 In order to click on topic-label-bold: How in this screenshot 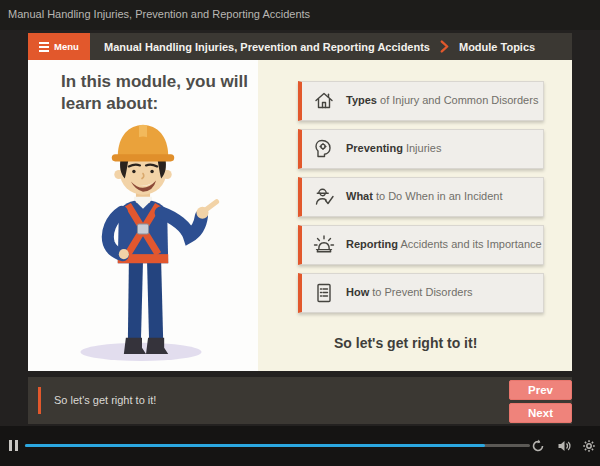, I will do `click(358, 292)`.